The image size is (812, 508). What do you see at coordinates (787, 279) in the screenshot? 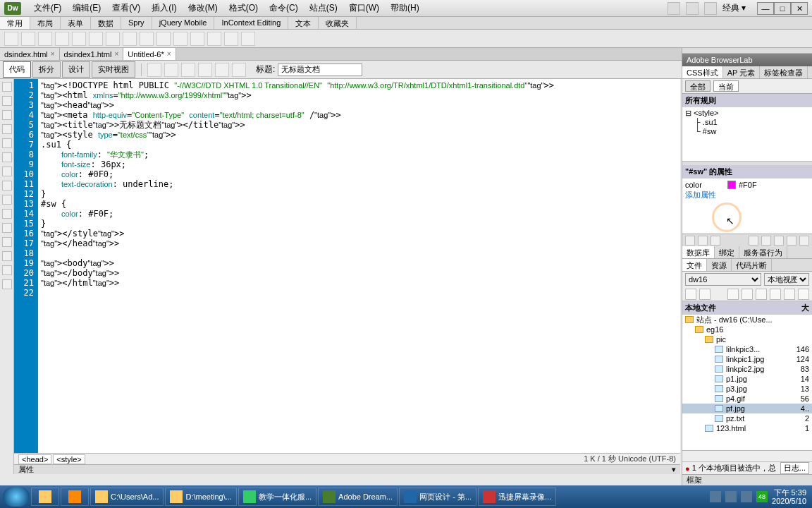
I see `view-select: 本地视图` at bounding box center [787, 279].